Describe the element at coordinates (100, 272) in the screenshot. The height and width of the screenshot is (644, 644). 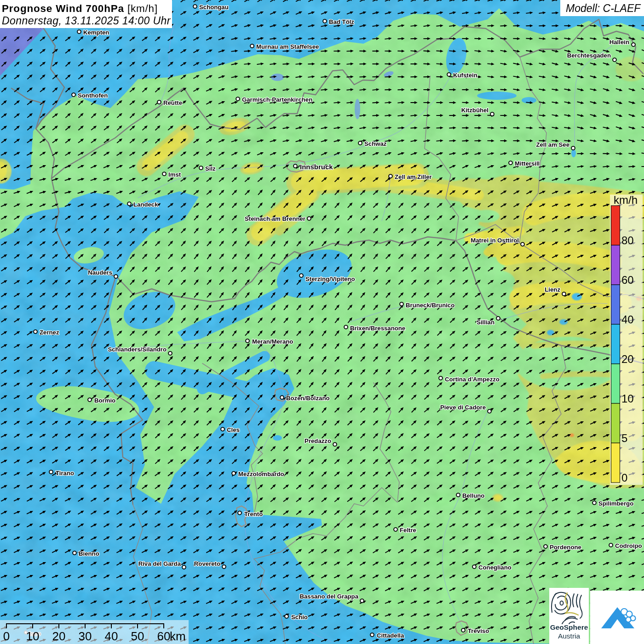
I see `svg-text: Nauders` at that location.